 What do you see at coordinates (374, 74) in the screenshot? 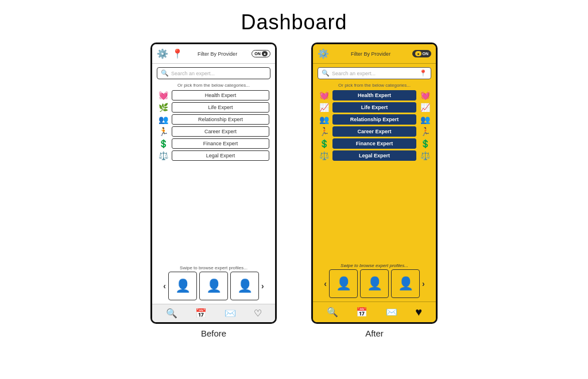
I see `after-search-placeholder-text: Search an expert...` at bounding box center [374, 74].